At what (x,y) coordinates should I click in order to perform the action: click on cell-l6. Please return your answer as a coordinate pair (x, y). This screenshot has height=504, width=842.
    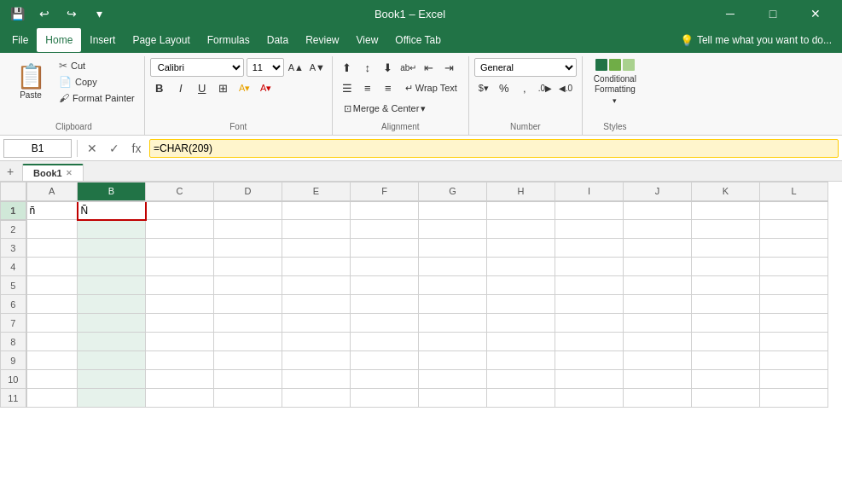
    Looking at the image, I should click on (794, 304).